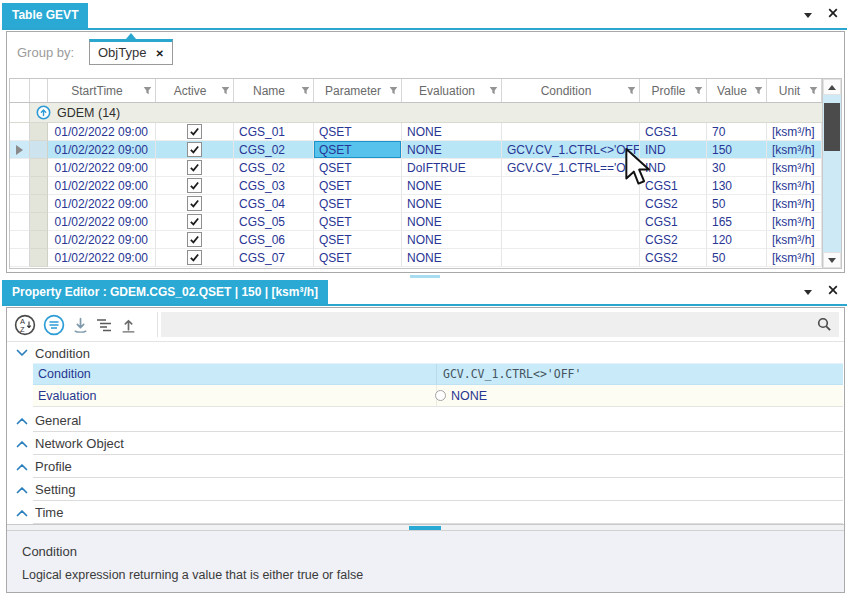  I want to click on section-header-setting: Setting, so click(425, 490).